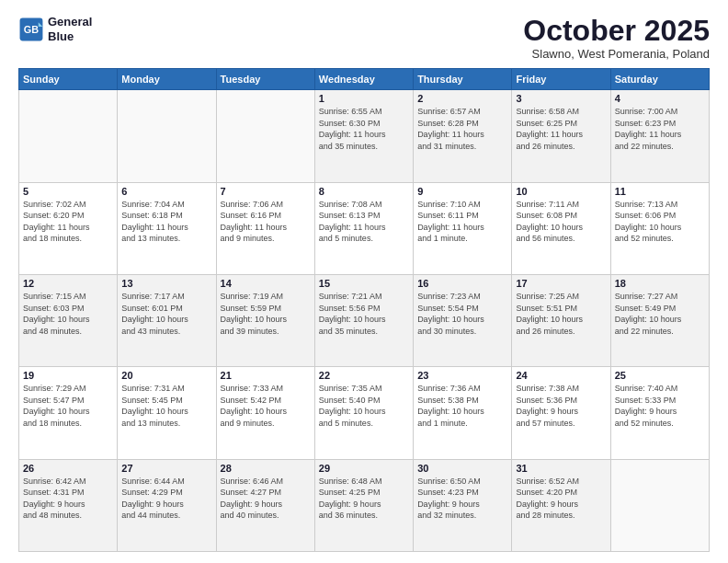 The height and width of the screenshot is (563, 728). Describe the element at coordinates (31, 29) in the screenshot. I see `logo-icon: GB` at that location.